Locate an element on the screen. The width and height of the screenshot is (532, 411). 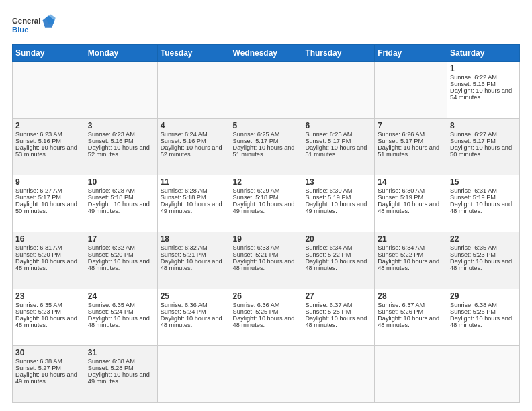
week-row-4: 16Sunrise: 6:31 AMSunset: 5:20 PMDayligh… is located at coordinates (266, 261).